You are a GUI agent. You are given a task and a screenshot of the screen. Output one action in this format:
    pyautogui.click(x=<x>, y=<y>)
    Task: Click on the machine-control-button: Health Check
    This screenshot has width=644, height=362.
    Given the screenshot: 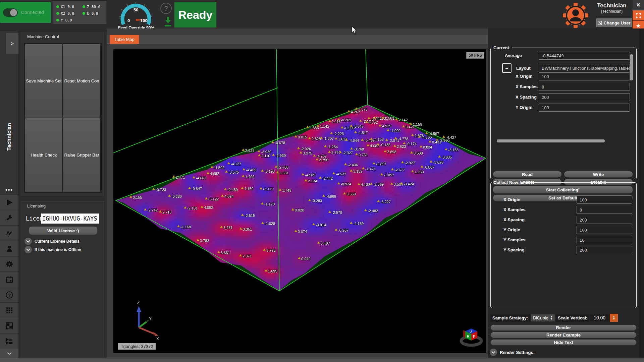 What is the action you would take?
    pyautogui.click(x=44, y=155)
    